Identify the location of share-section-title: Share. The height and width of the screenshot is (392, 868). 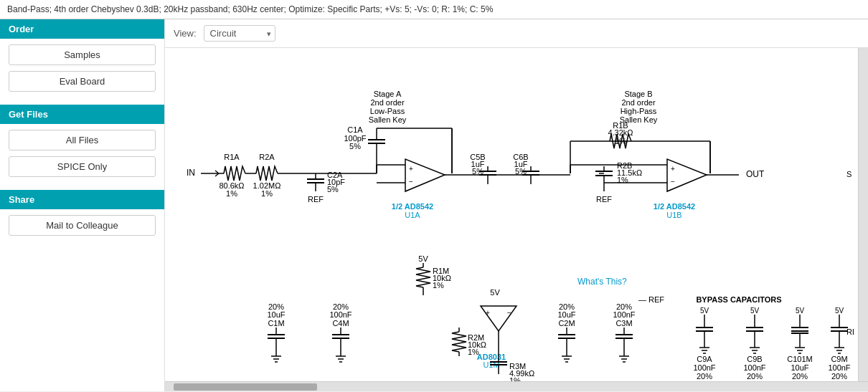
(82, 199).